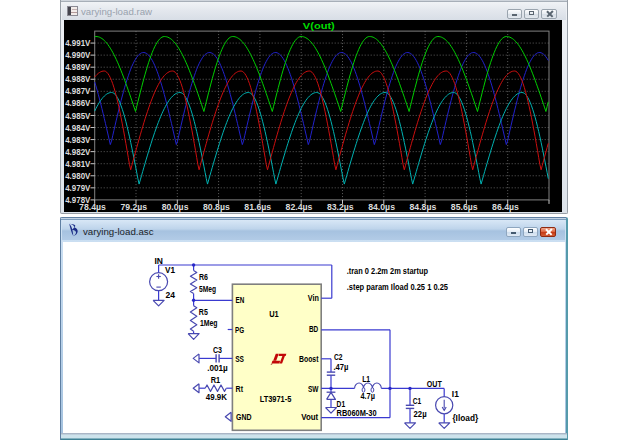 This screenshot has height=440, width=630. What do you see at coordinates (456, 394) in the screenshot?
I see `svg-text: I1` at bounding box center [456, 394].